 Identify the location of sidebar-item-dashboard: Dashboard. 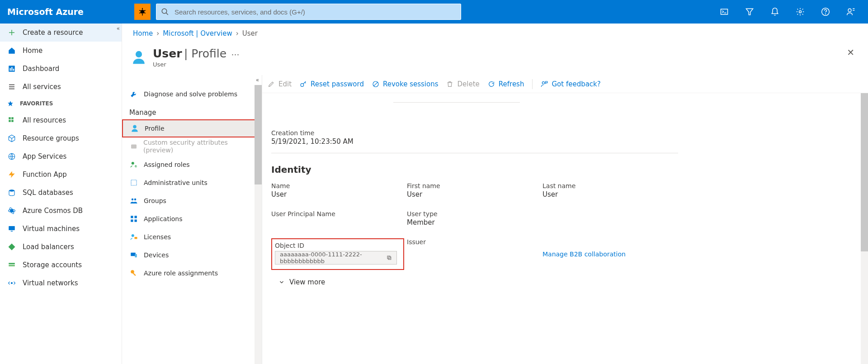
(61, 69).